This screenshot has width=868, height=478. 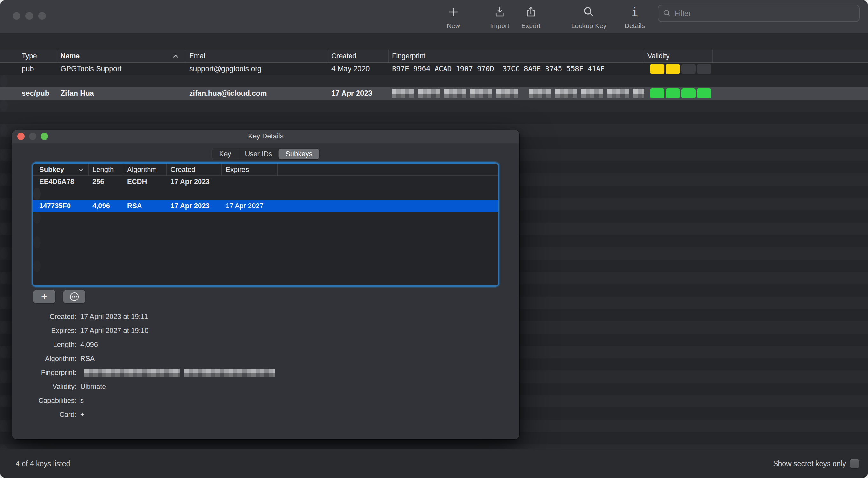 What do you see at coordinates (4, 106) in the screenshot?
I see `key-row-zifan-gmail: sec/pub Zifan Hua huazifan@gmail.com 14 …` at bounding box center [4, 106].